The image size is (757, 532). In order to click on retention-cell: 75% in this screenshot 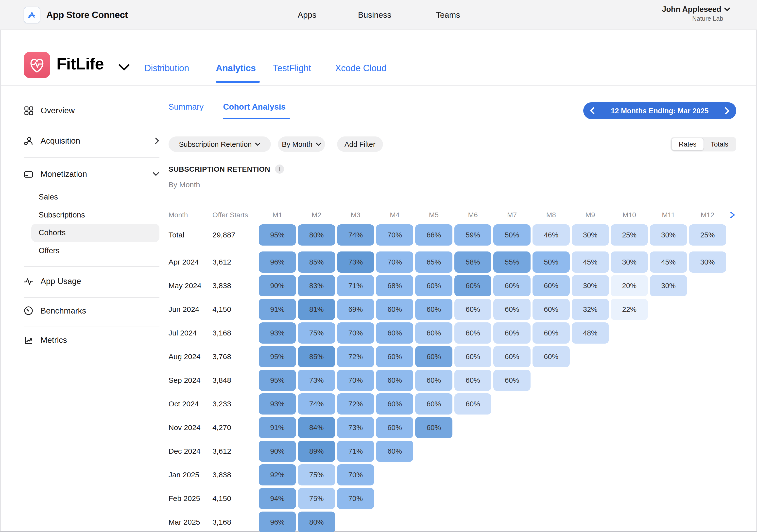, I will do `click(317, 498)`.